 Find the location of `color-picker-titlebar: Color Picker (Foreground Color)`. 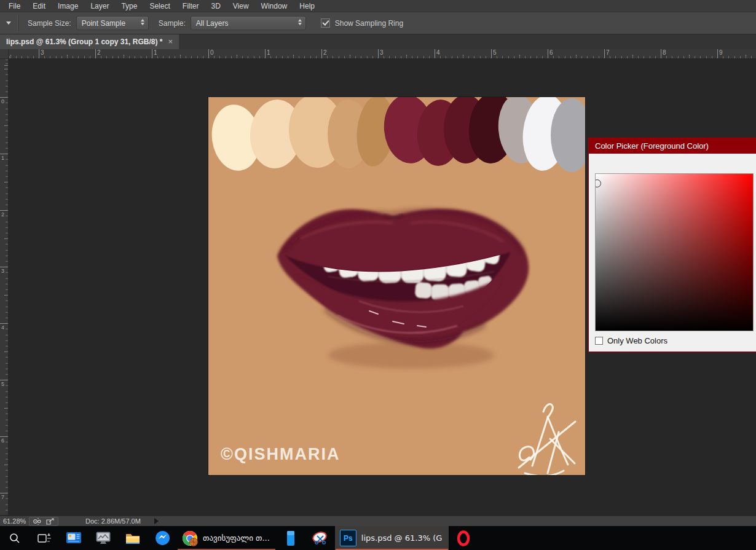

color-picker-titlebar: Color Picker (Foreground Color) is located at coordinates (672, 146).